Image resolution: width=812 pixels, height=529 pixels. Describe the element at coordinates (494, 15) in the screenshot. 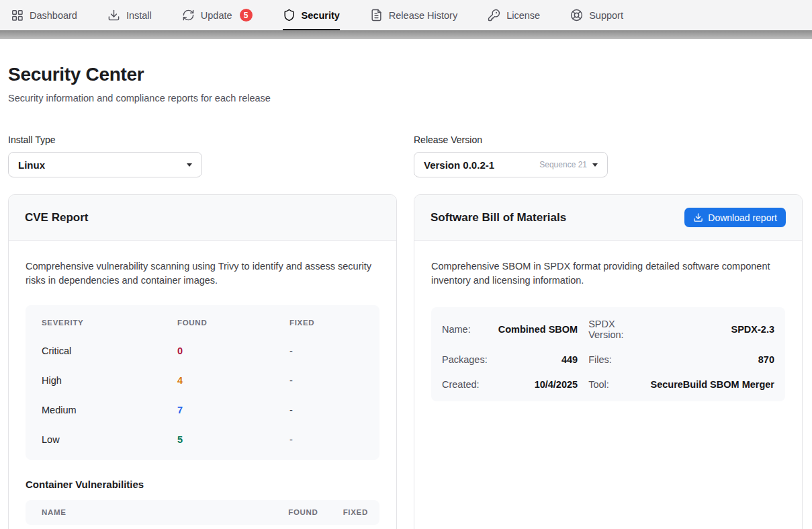

I see `key-icon` at that location.